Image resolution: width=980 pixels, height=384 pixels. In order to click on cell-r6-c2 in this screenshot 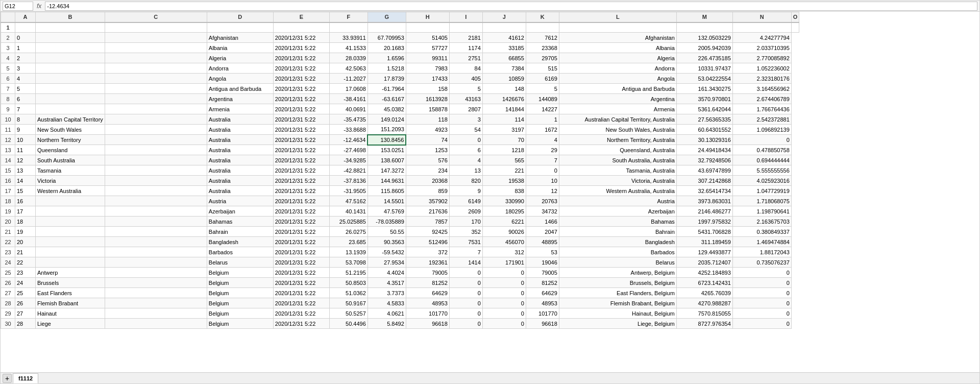, I will do `click(70, 79)`.